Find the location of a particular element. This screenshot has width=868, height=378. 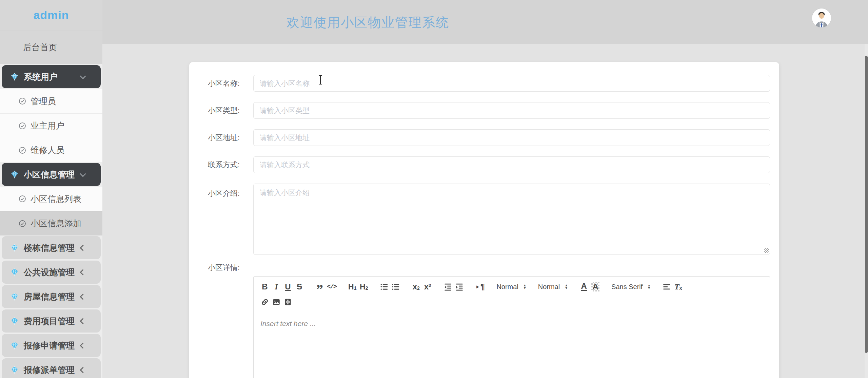

form-row: 小区介绍: is located at coordinates (484, 219).